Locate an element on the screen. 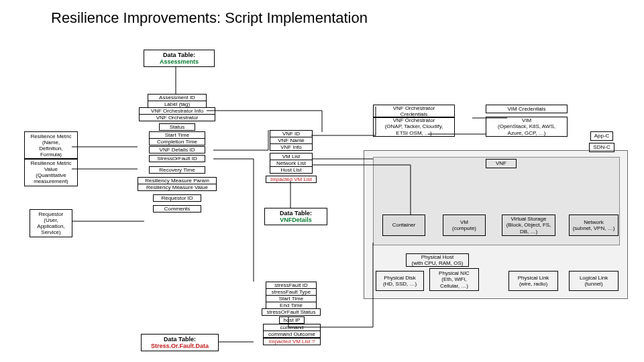 The width and height of the screenshot is (644, 362). assess-requestor: Requestor ID is located at coordinates (177, 198).